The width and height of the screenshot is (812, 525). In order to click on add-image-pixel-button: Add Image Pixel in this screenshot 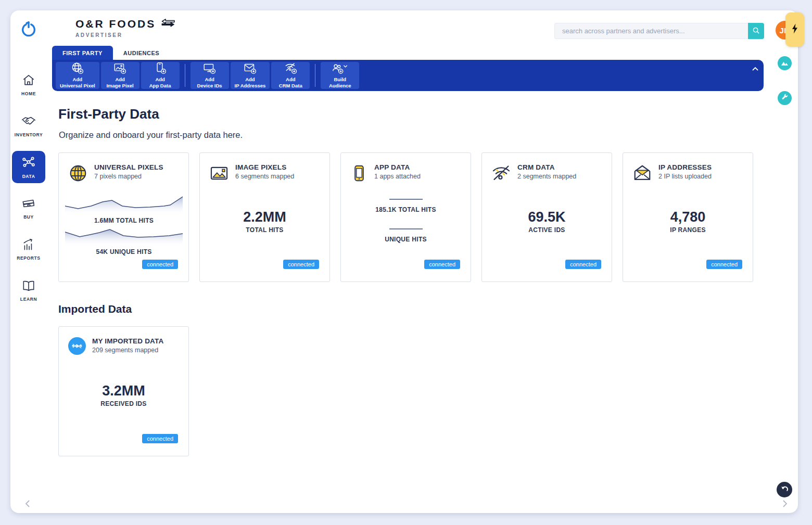, I will do `click(120, 75)`.